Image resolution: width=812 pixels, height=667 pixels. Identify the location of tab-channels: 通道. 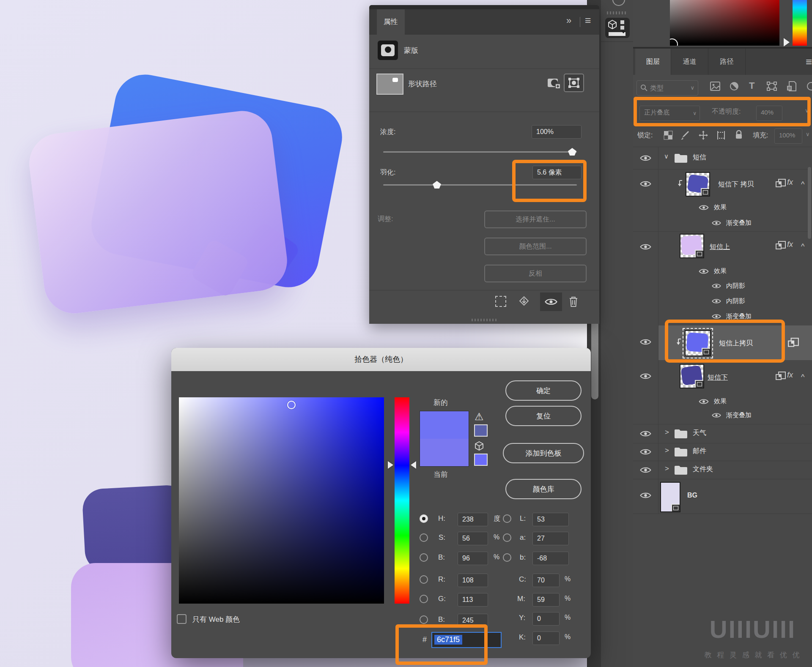
(690, 62).